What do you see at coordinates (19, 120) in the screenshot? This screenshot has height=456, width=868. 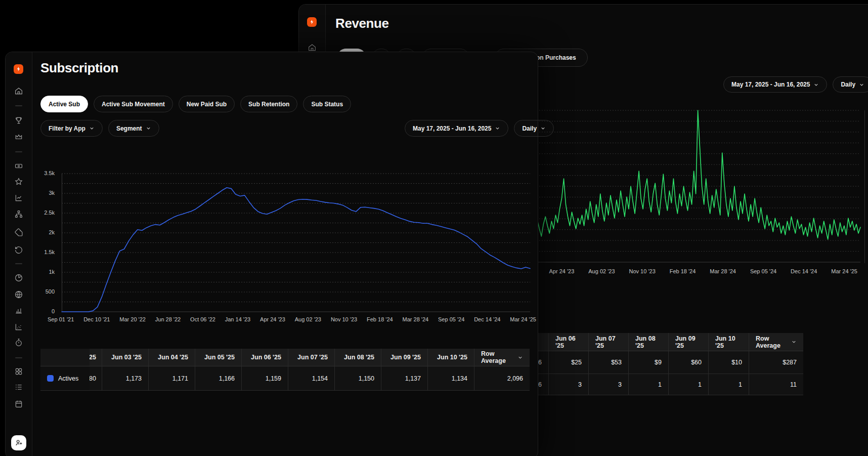 I see `trophy-icon` at bounding box center [19, 120].